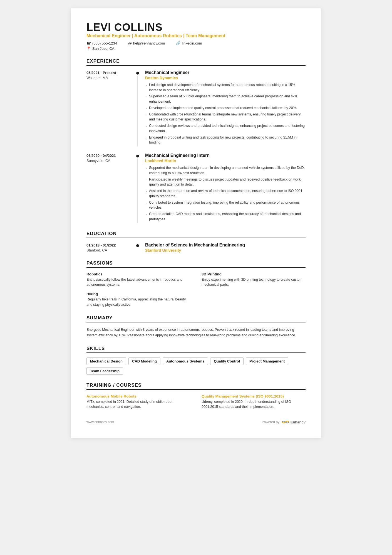  I want to click on exp-bullets-2: Supported the mechanical design team in …, so click(225, 194).